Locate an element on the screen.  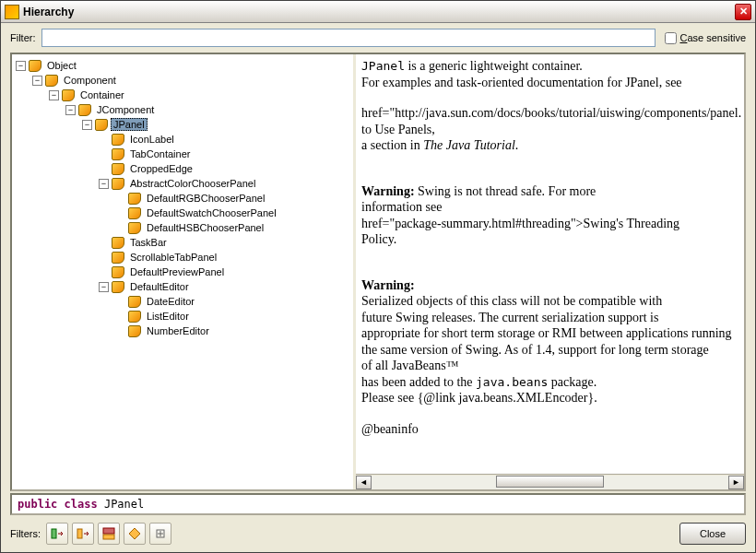
signature-keywords: public class is located at coordinates (61, 504).